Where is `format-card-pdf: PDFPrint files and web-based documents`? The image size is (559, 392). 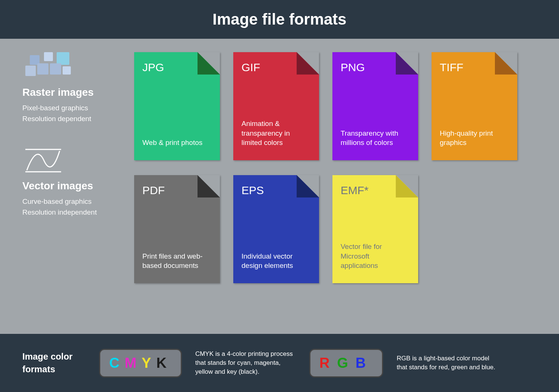 format-card-pdf: PDFPrint files and web-based documents is located at coordinates (177, 229).